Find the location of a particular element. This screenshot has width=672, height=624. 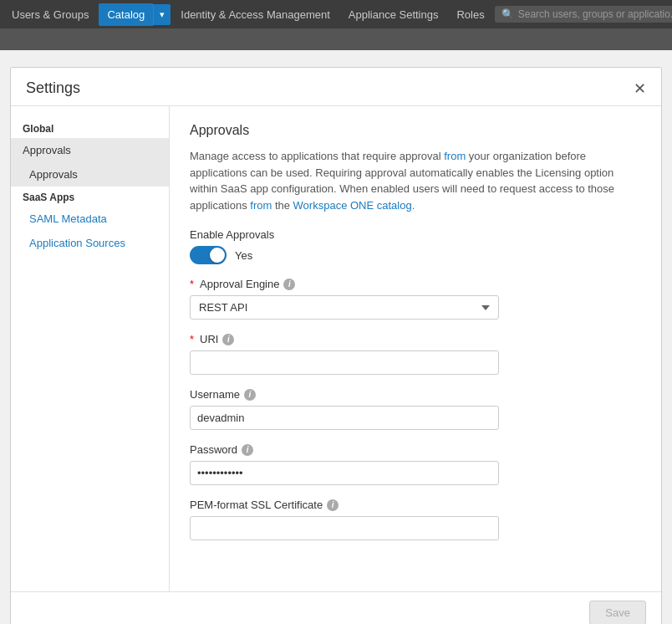

password-input is located at coordinates (344, 473).